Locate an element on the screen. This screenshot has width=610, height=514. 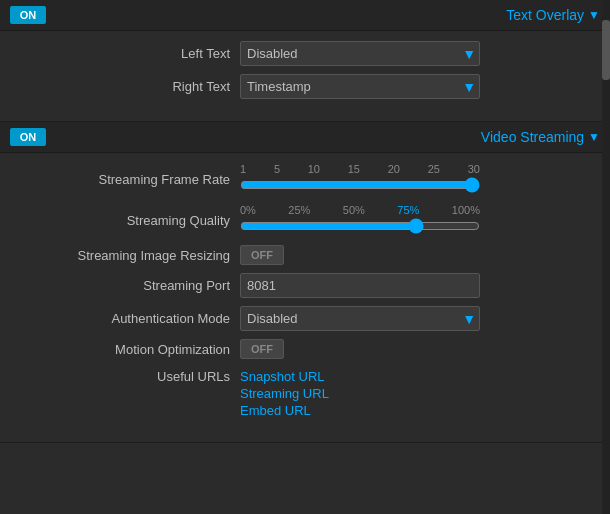
right-text-row: Right Text Timestamp Disabled Custom ▼ is located at coordinates (305, 86).